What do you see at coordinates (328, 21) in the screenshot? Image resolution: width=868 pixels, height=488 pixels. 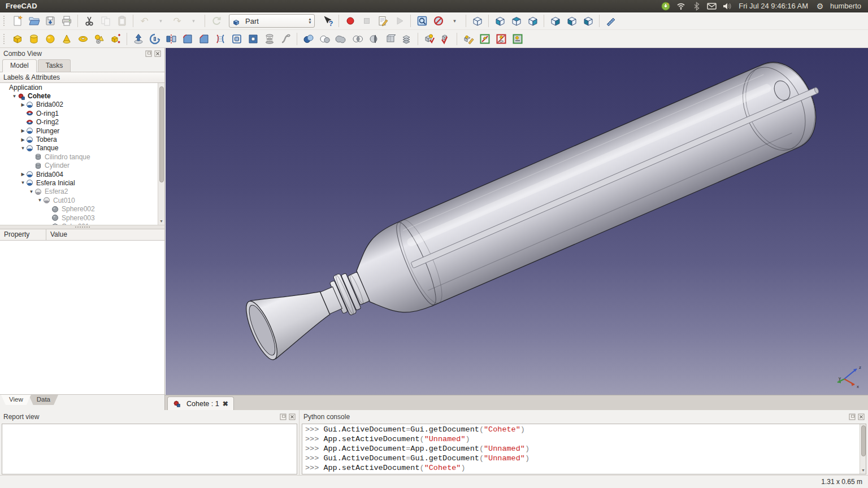 I see `toolbar-whats-this-button: ?` at bounding box center [328, 21].